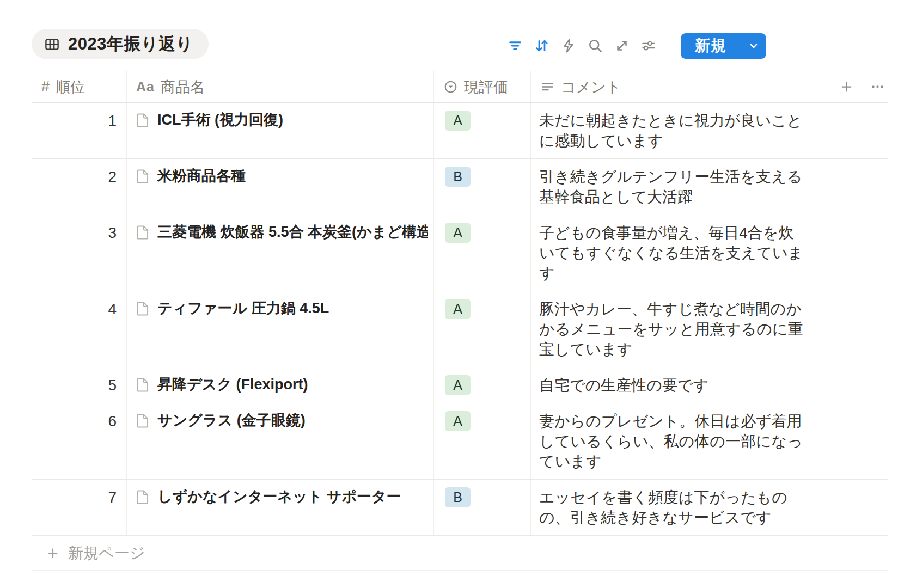 The width and height of the screenshot is (898, 588). I want to click on table-row: 5 昇降デスク (Flexiport) A 自宅での生産性の要です, so click(460, 385).